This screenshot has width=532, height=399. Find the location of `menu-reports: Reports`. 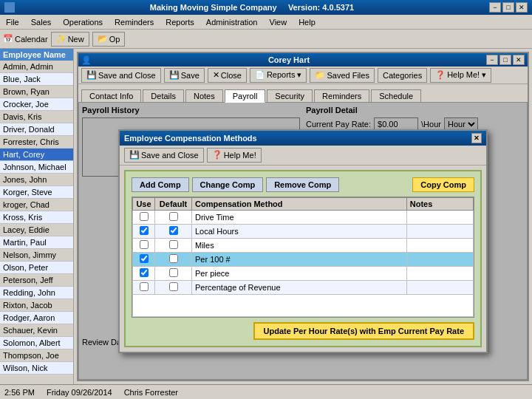

menu-reports: Reports is located at coordinates (180, 22).